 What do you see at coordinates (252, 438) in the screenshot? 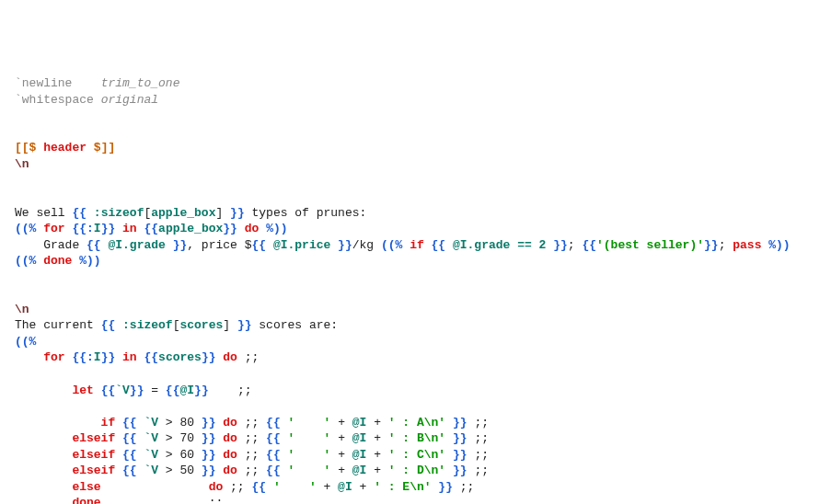
I see `elseif-row: elseif {{ `V > 70 }} do ;; {{ ' ' + @I +…` at bounding box center [252, 438].